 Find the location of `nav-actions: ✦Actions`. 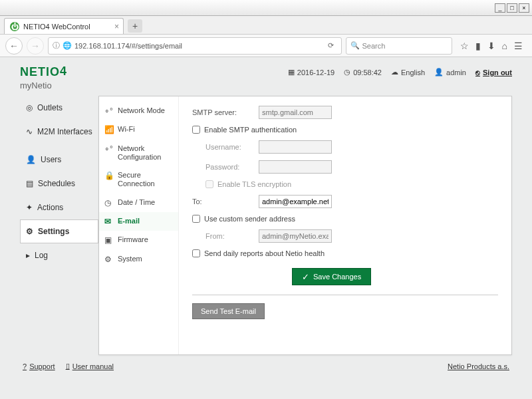

nav-actions: ✦Actions is located at coordinates (59, 207).